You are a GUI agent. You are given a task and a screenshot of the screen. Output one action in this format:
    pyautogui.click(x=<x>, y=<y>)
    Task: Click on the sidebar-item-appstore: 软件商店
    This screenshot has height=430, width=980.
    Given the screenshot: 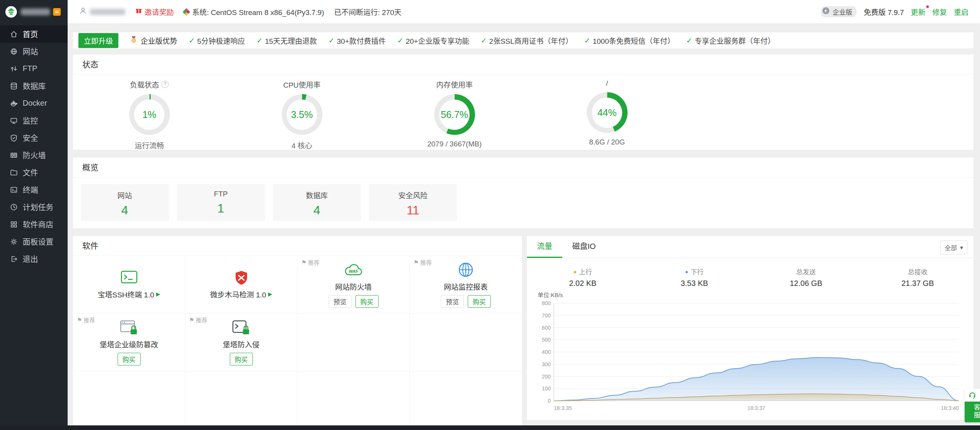 What is the action you would take?
    pyautogui.click(x=34, y=224)
    